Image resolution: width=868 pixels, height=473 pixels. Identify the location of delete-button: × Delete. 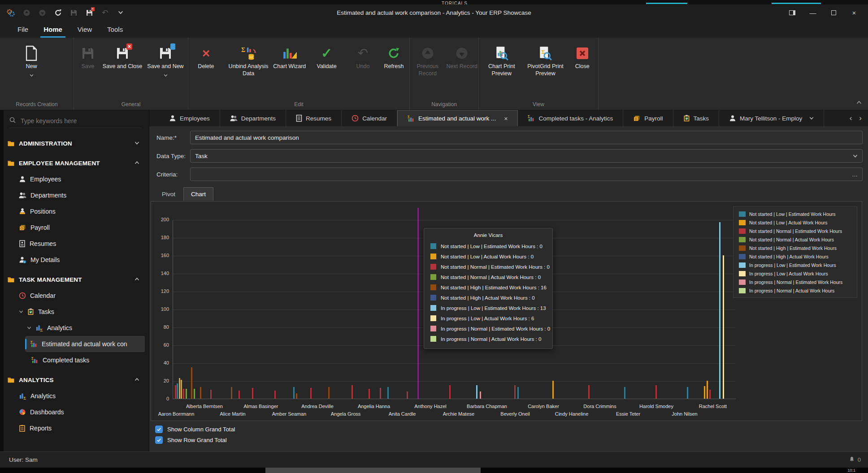
(206, 56).